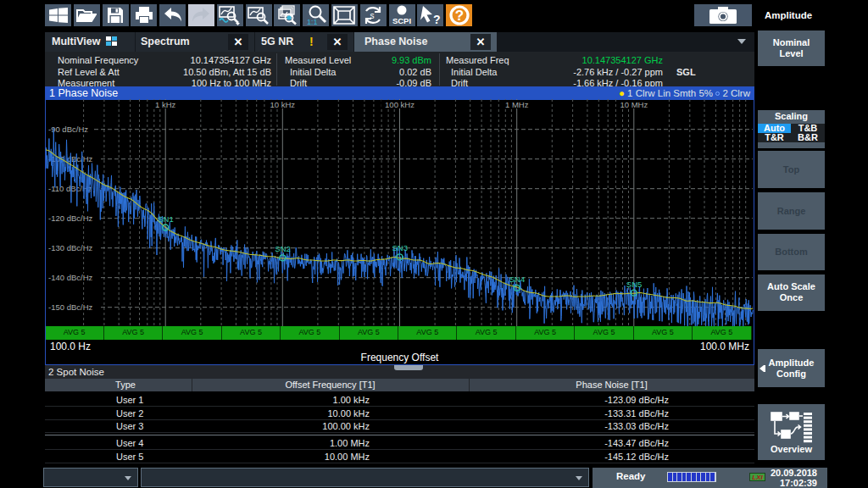 This screenshot has height=488, width=868. I want to click on svg-text: -120 dBc/Hz, so click(71, 219).